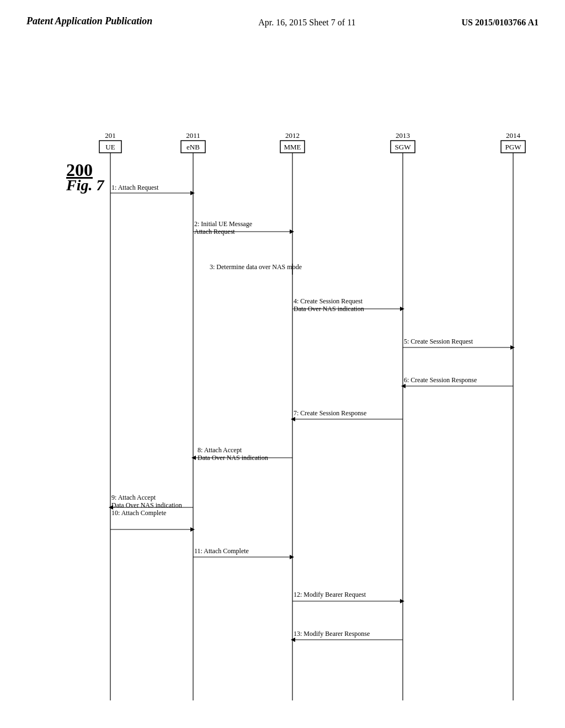 This screenshot has width=565, height=728. Describe the element at coordinates (292, 136) in the screenshot. I see `svg-text: 2012` at that location.